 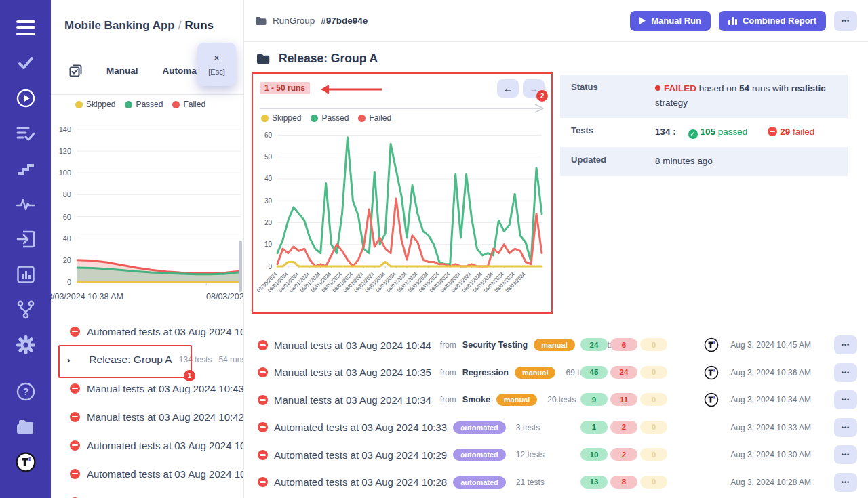 What do you see at coordinates (624, 344) in the screenshot?
I see `failed-badge: 6` at bounding box center [624, 344].